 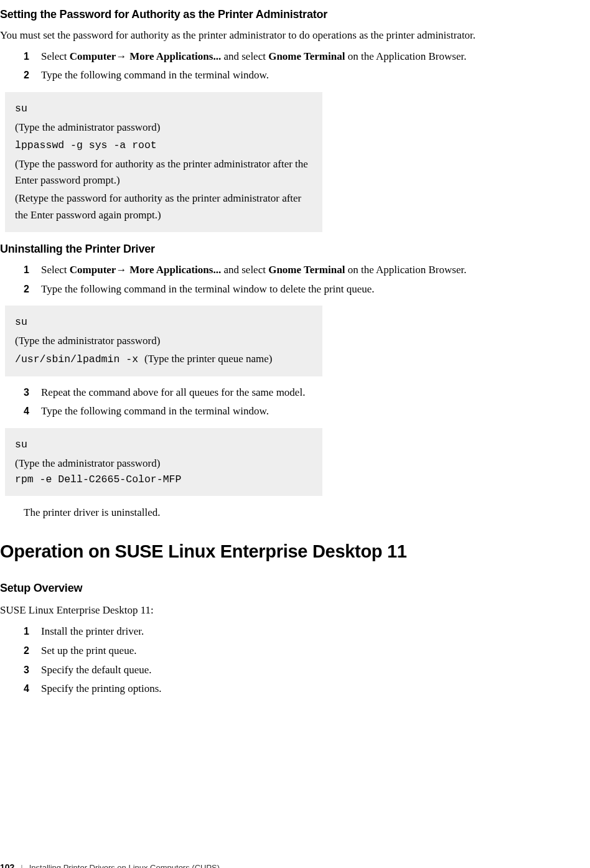 I want to click on page-footer: 102 | Installing Printer Drivers on Linu…, so click(x=295, y=865).